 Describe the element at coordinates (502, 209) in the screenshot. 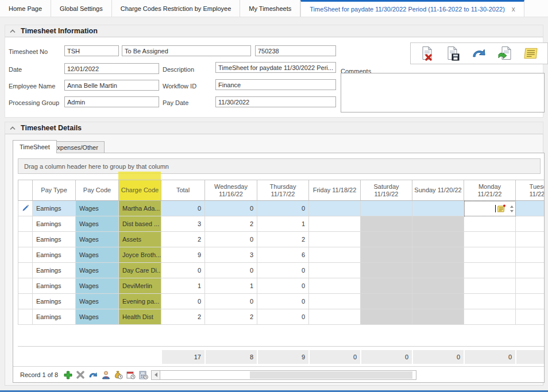

I see `cell-note-icon` at that location.